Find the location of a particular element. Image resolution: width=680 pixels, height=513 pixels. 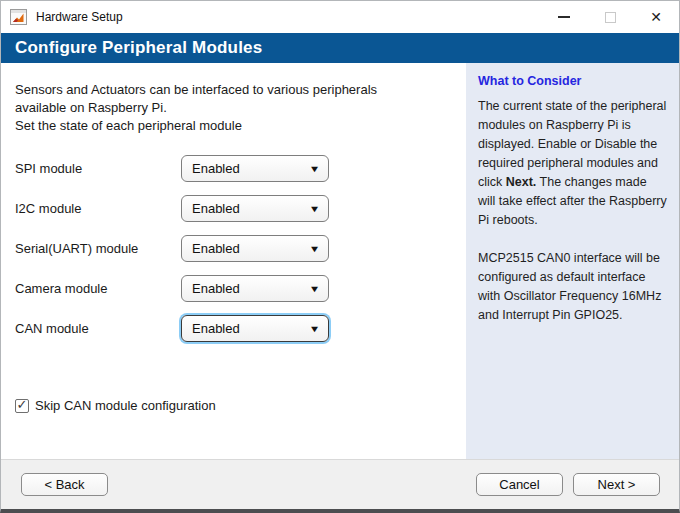

title-bar: Hardware Setup ✕ is located at coordinates (340, 17).